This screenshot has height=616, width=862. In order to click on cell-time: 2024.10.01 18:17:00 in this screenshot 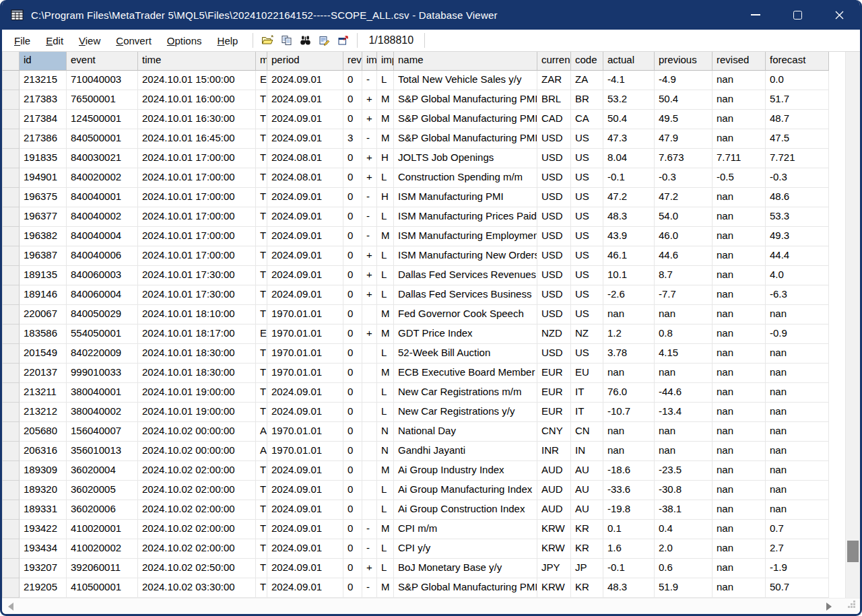, I will do `click(197, 334)`.